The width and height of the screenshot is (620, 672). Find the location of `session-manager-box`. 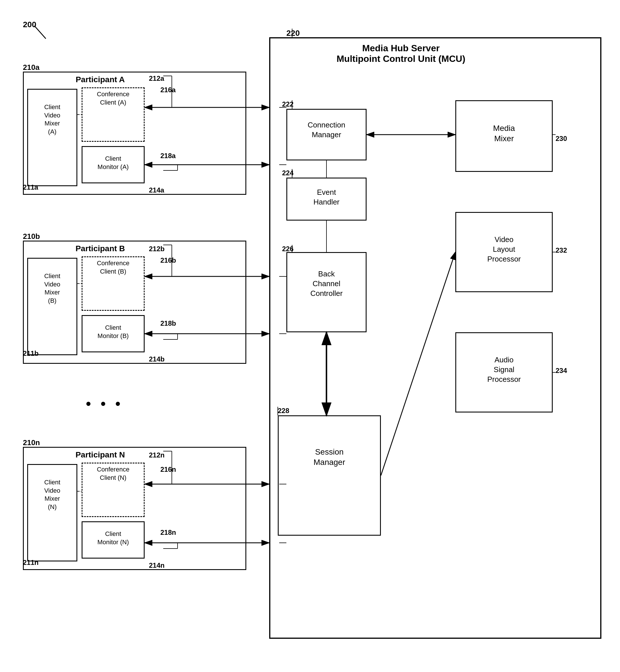

session-manager-box is located at coordinates (329, 476).